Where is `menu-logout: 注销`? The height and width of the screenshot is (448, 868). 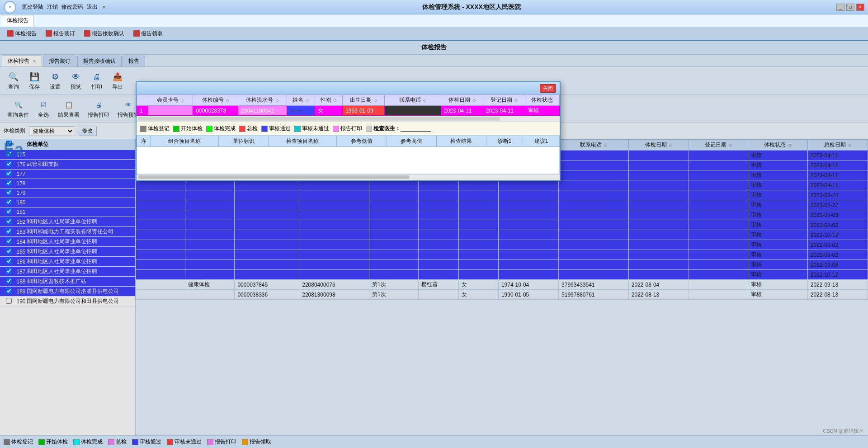 menu-logout: 注销 is located at coordinates (52, 7).